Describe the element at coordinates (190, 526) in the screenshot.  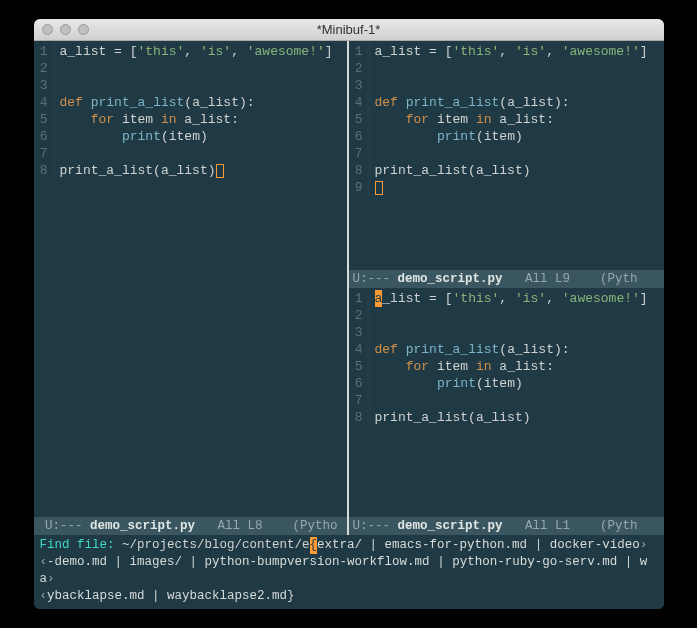
I see `modeline-left: U:--- demo_script.py All L8 (Pytho` at that location.